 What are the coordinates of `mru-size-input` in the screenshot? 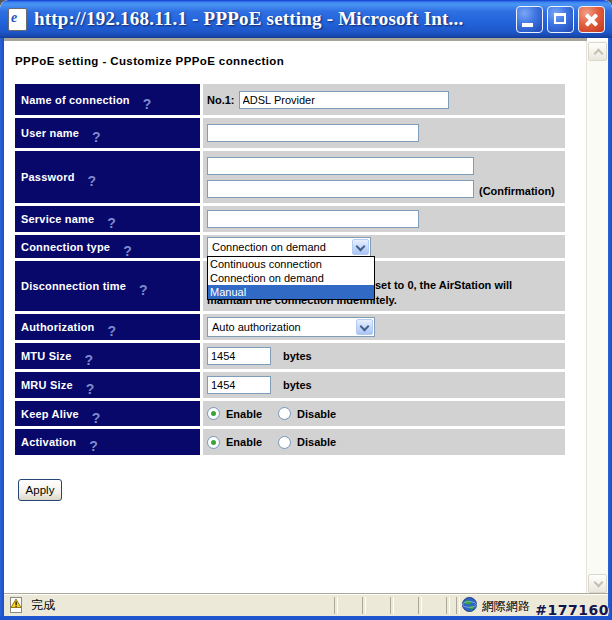 It's located at (239, 385).